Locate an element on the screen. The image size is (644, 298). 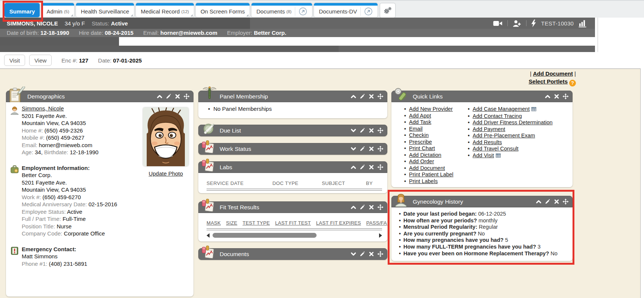
quick-link-item: Add Document is located at coordinates (429, 168).